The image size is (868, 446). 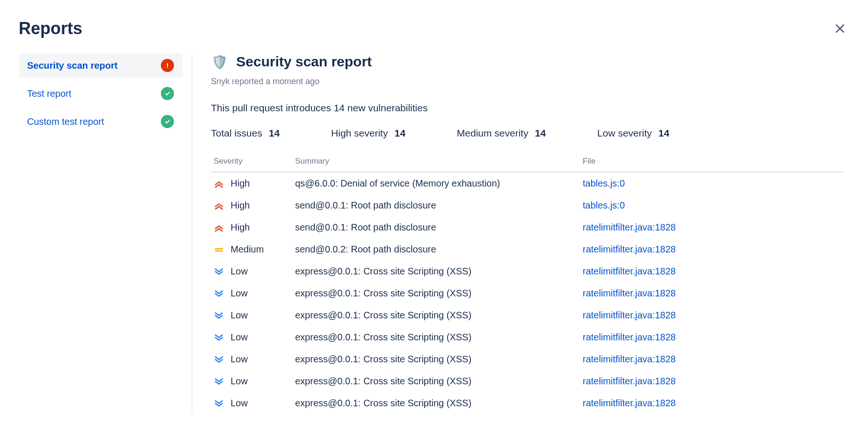 I want to click on count-group: Total issues14, so click(x=245, y=133).